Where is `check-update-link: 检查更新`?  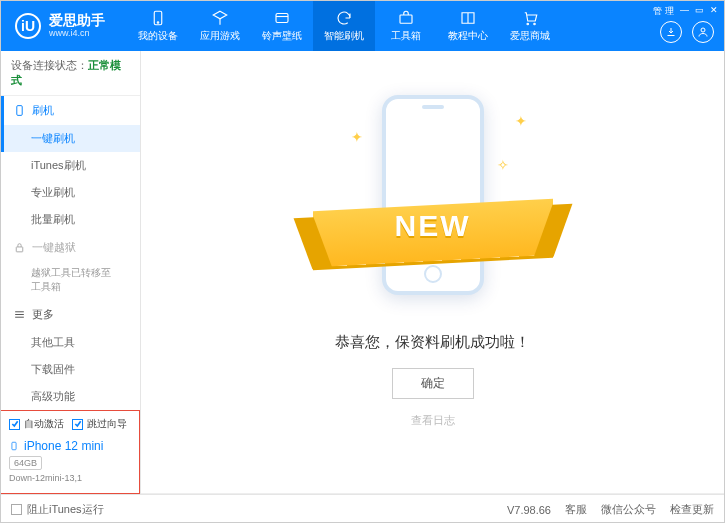
check-update-link: 检查更新 is located at coordinates (692, 510).